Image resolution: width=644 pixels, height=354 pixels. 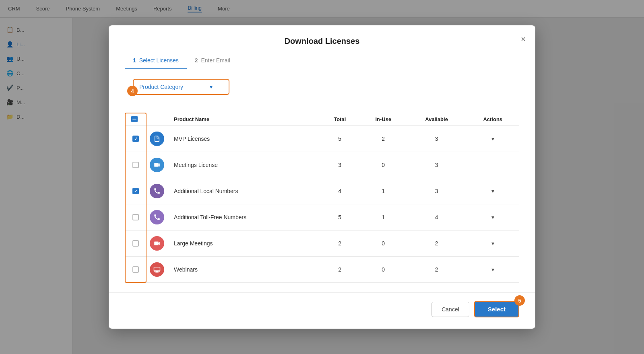 I want to click on modal-footer: Cancel Select 5, so click(x=322, y=311).